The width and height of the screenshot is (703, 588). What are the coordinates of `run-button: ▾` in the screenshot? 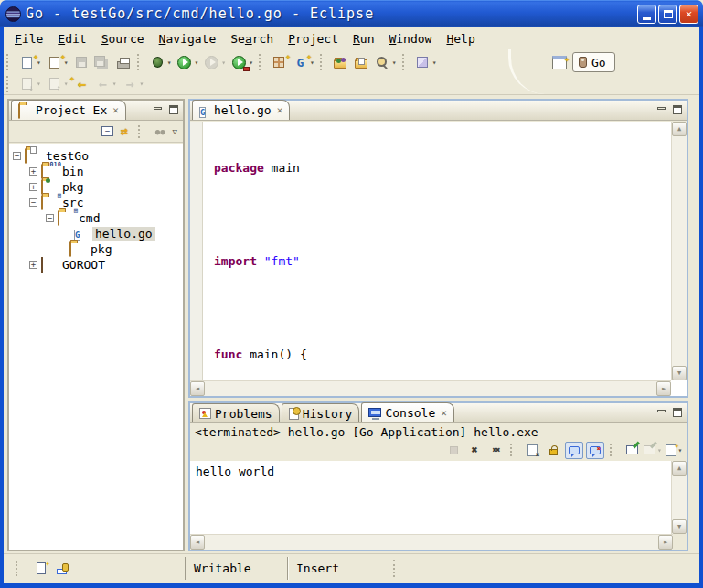 It's located at (187, 62).